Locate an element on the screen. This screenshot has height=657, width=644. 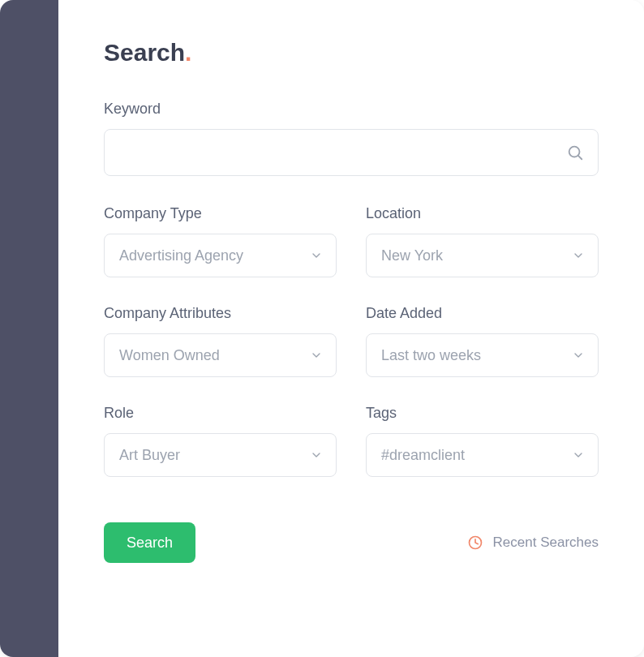
tags-label: Tags is located at coordinates (482, 414).